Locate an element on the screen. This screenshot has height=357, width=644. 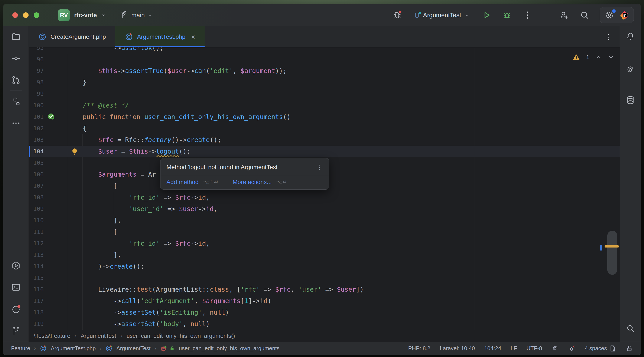
run-tool-icon is located at coordinates (16, 266).